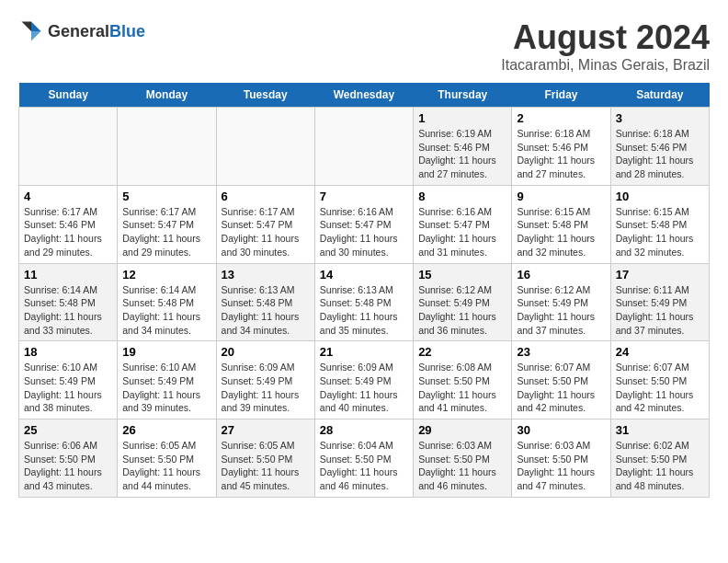 The image size is (728, 563). I want to click on calendar-cell: 21Sunrise: 6:09 AM Sunset: 5:49 PM Dayli…, so click(364, 381).